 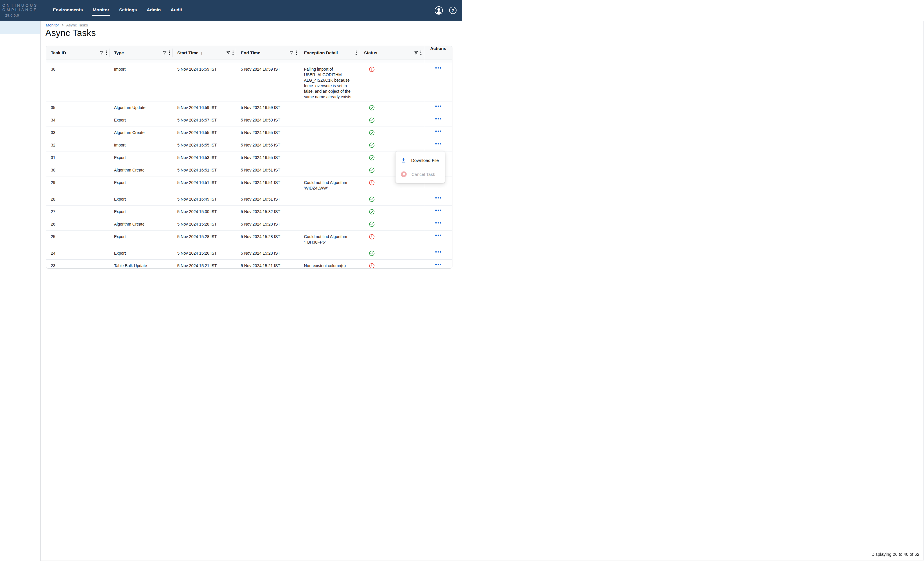 What do you see at coordinates (78, 170) in the screenshot?
I see `cell-task-id: 30` at bounding box center [78, 170].